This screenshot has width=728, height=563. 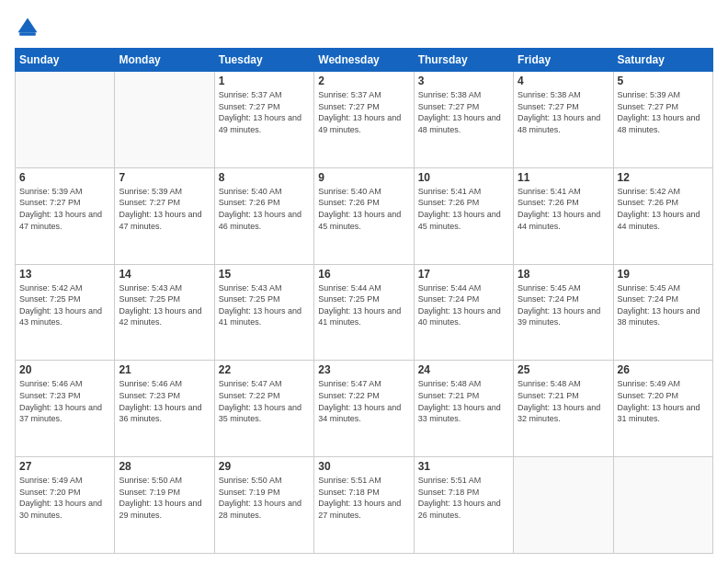 What do you see at coordinates (563, 81) in the screenshot?
I see `day-number: 4` at bounding box center [563, 81].